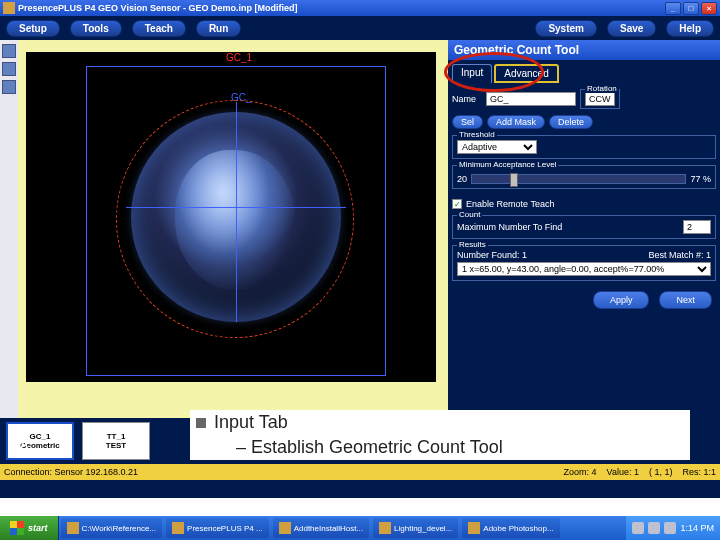  Describe the element at coordinates (584, 227) in the screenshot. I see `count-group: Count Maximum Number To Find` at that location.